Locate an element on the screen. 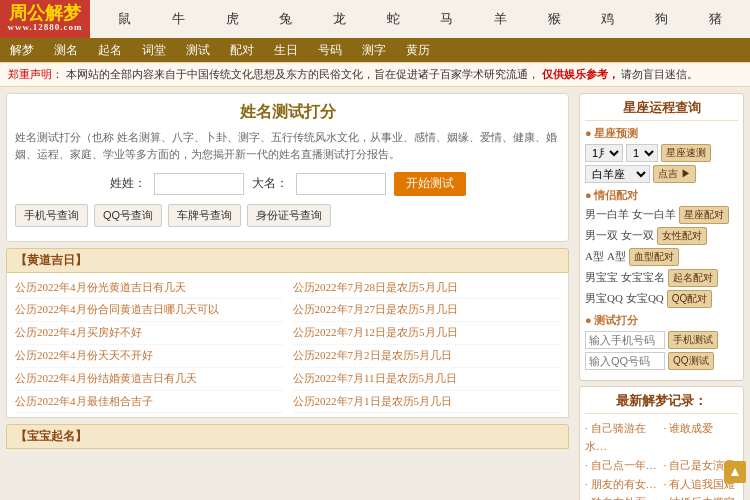 This screenshot has width=750, height=500. auspicious-item: 公历2022年4月买房好不好 is located at coordinates (149, 334).